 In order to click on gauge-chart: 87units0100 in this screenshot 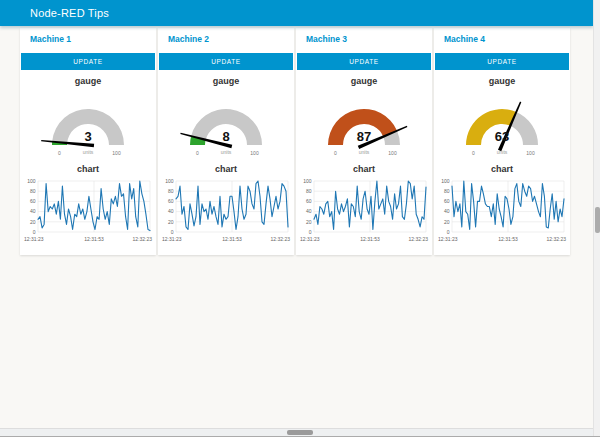, I will do `click(364, 123)`.